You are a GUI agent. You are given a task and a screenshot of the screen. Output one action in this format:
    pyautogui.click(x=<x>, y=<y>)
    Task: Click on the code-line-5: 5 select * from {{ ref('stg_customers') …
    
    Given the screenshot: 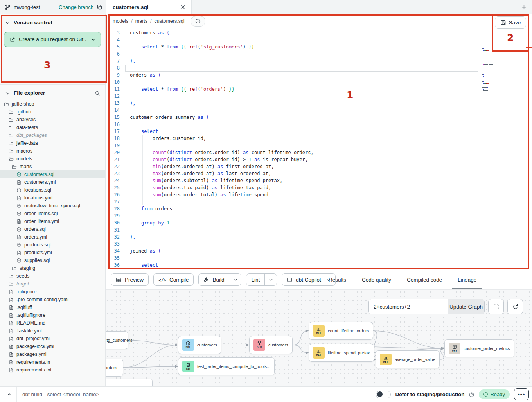 What is the action you would take?
    pyautogui.click(x=319, y=47)
    